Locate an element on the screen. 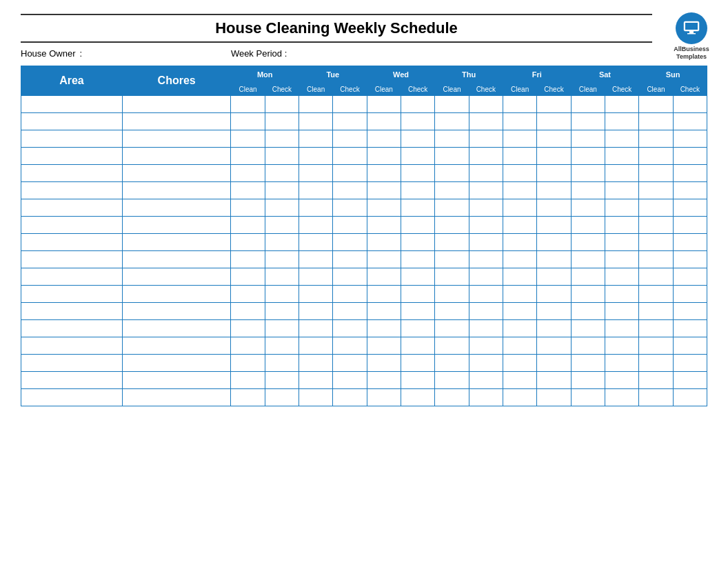  logo-text: AllBusinessTemplates is located at coordinates (691, 53).